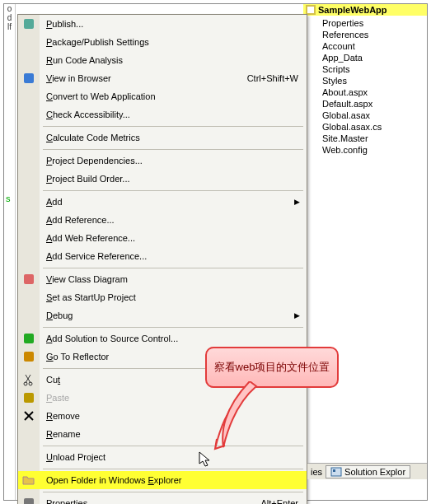  I want to click on menu-item-publish: Publish..., so click(162, 24).